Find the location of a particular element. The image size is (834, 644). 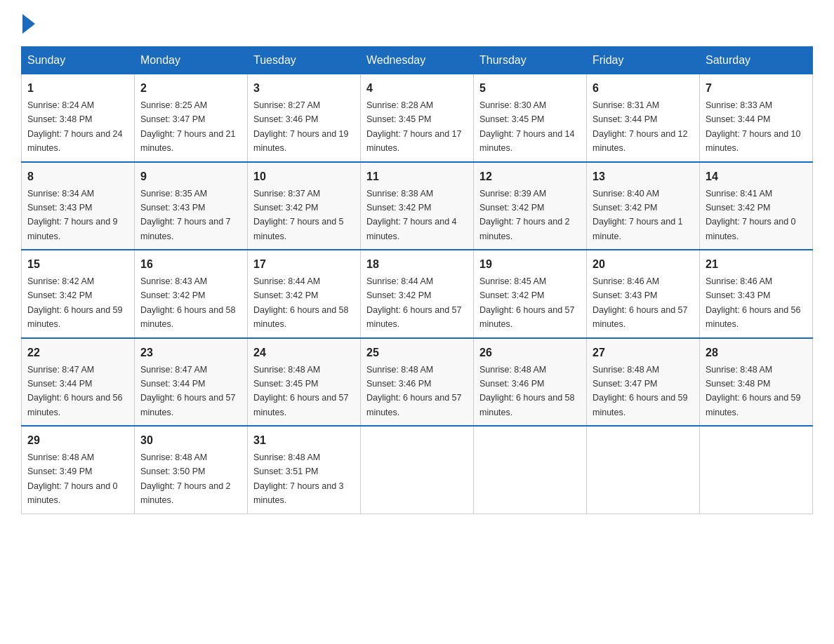

day-info: Sunrise: 8:46 AMSunset: 3:43 PMDaylight:… is located at coordinates (753, 303).